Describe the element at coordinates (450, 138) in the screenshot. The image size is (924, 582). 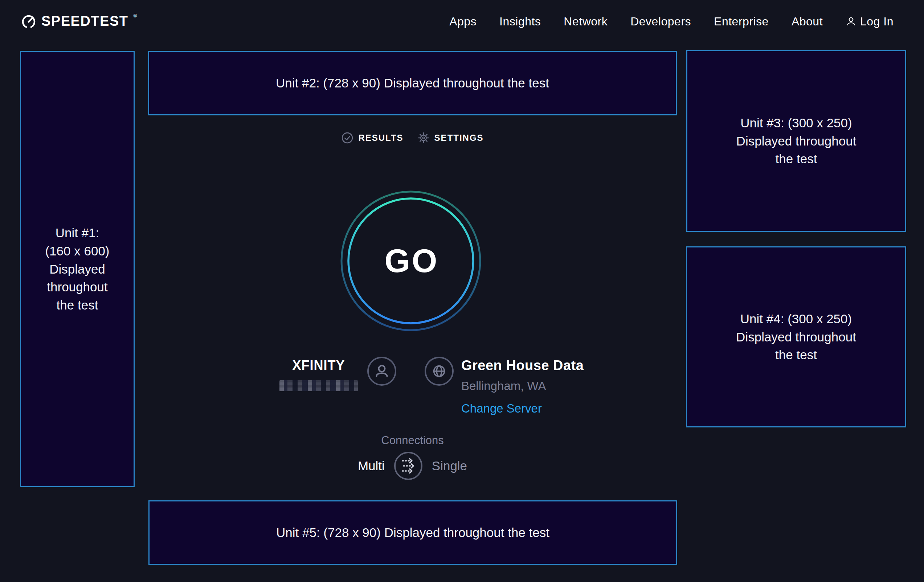
I see `tab-settings: SETTINGS` at that location.